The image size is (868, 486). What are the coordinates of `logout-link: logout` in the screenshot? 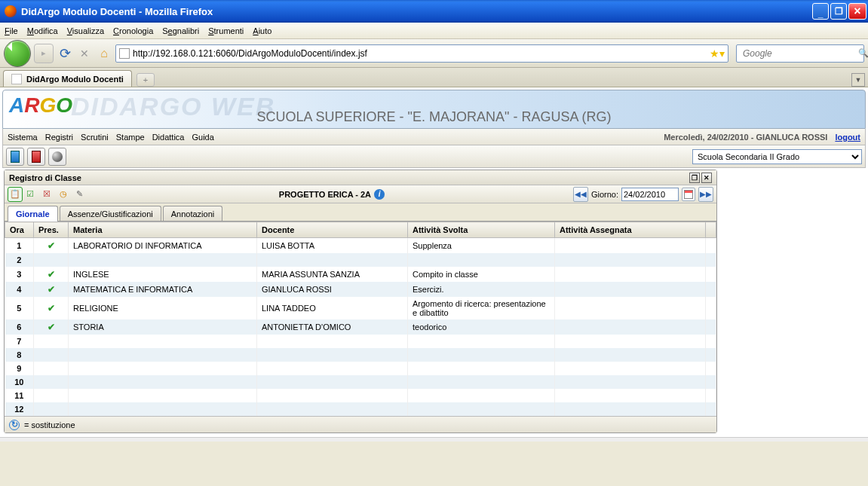 It's located at (848, 137).